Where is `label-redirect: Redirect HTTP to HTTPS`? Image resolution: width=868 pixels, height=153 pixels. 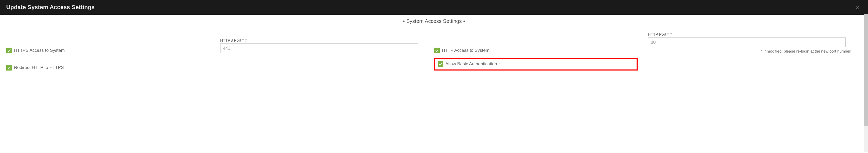
label-redirect: Redirect HTTP to HTTPS is located at coordinates (39, 67).